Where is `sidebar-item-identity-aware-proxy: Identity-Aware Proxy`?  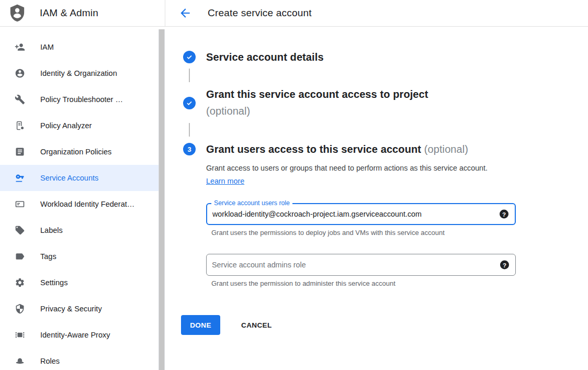
sidebar-item-identity-aware-proxy: Identity-Aware Proxy is located at coordinates (80, 335).